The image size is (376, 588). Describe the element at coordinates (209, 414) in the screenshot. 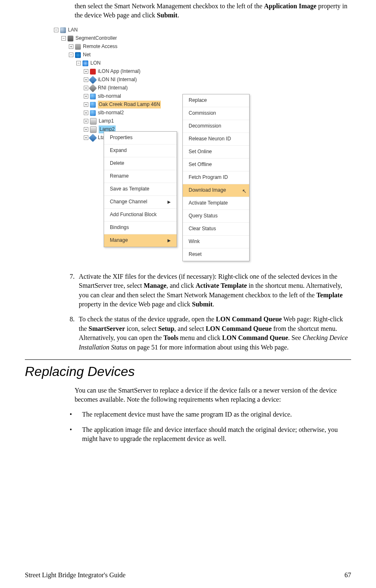

I see `bullet-1: • The replacement device must have the s…` at that location.